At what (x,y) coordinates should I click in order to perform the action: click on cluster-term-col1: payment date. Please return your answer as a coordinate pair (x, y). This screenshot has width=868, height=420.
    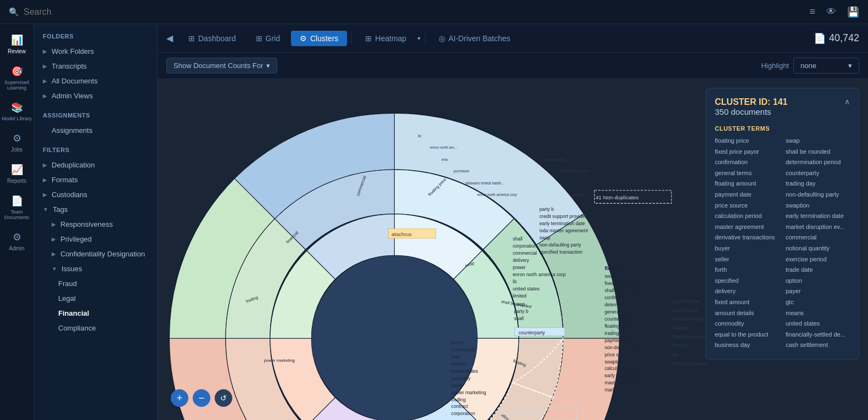
    Looking at the image, I should click on (747, 195).